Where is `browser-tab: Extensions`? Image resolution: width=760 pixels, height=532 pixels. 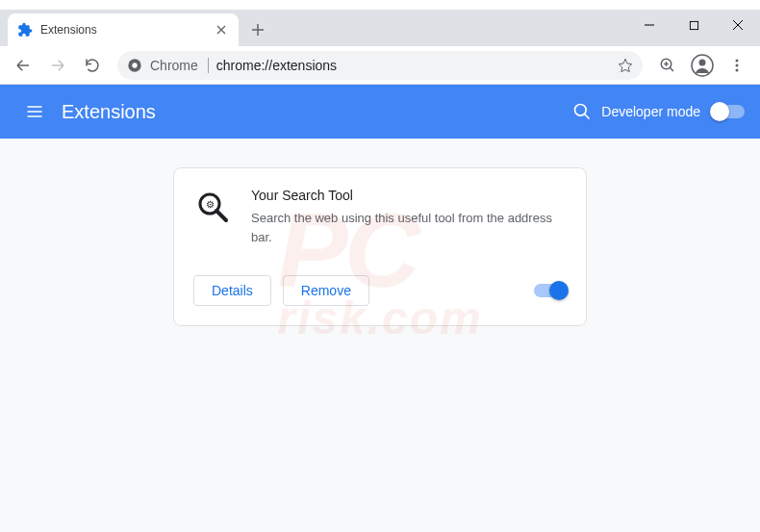
browser-tab: Extensions is located at coordinates (123, 30).